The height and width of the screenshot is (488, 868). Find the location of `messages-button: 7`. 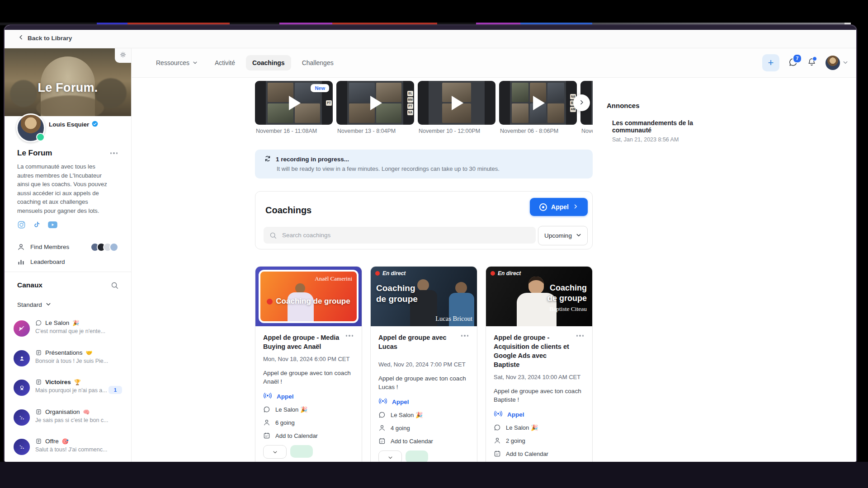

messages-button: 7 is located at coordinates (793, 63).